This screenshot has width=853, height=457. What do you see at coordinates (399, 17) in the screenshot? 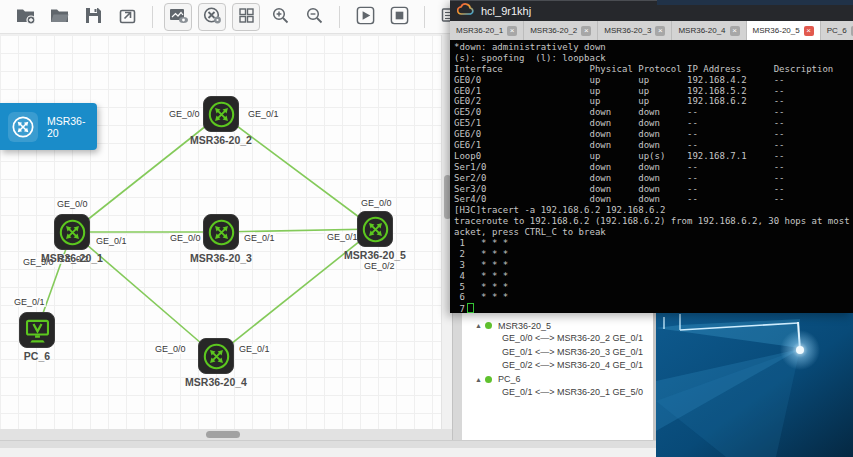
I see `stop-all-devices-button` at bounding box center [399, 17].